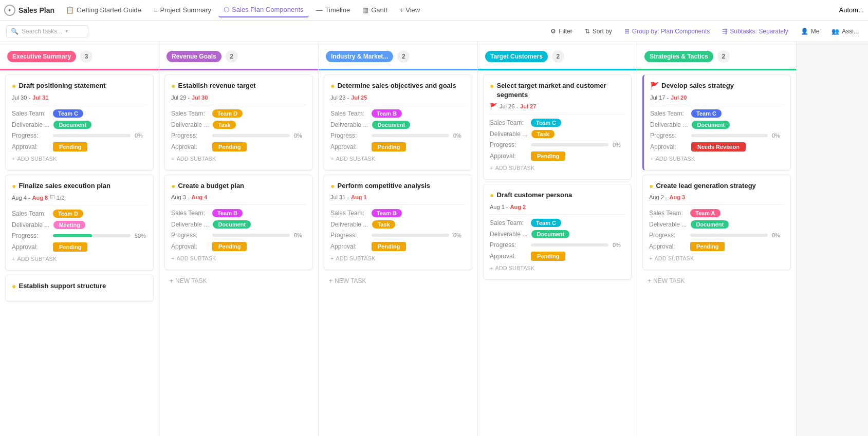  I want to click on team-tag-establish-revenue: Team D, so click(227, 113).